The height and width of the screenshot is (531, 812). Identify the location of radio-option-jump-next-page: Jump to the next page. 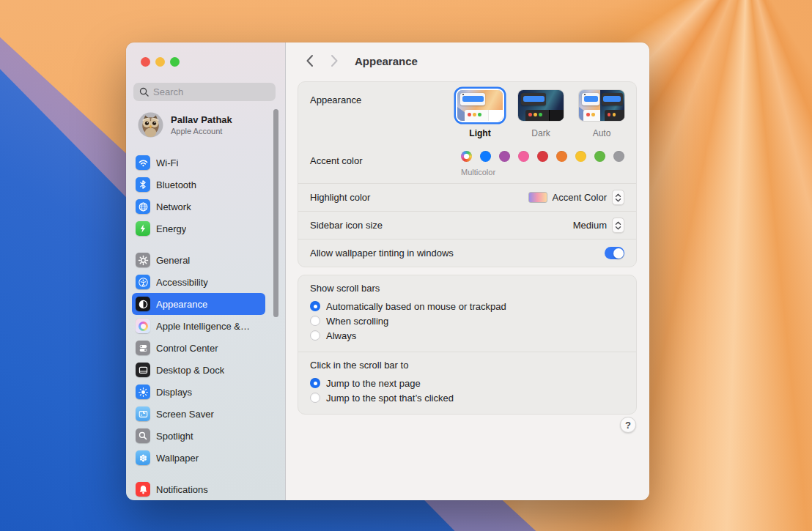
(468, 383).